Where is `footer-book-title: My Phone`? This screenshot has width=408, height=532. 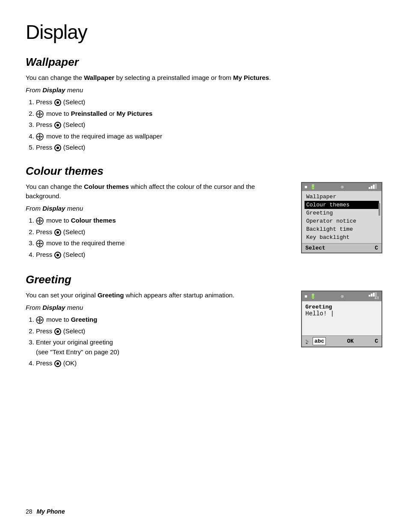
footer-book-title: My Phone is located at coordinates (51, 511).